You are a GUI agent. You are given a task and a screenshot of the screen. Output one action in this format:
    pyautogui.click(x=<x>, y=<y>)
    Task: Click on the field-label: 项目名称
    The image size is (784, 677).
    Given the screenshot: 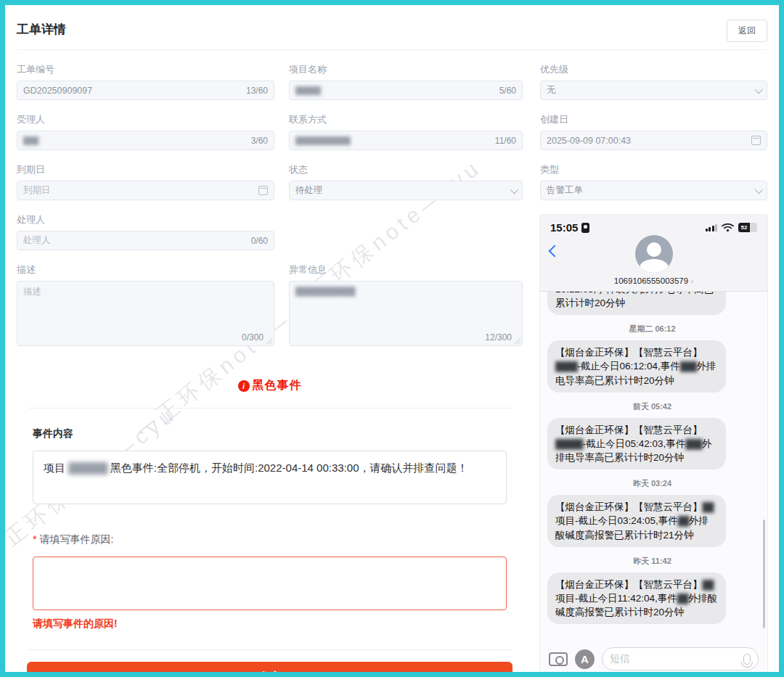 What is the action you would take?
    pyautogui.click(x=406, y=70)
    